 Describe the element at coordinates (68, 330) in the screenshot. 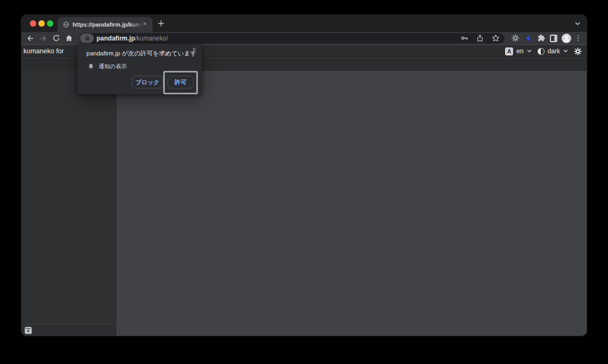

I see `sidebar-footer` at that location.